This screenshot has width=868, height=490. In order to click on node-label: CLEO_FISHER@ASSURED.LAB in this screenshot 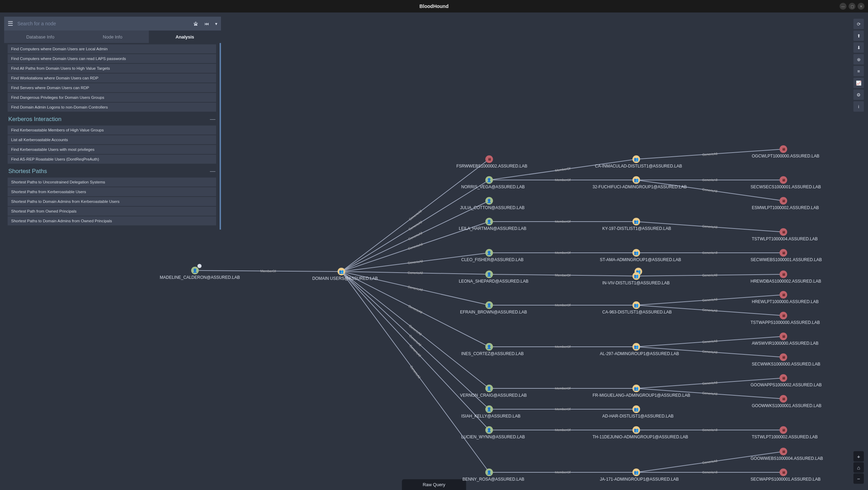, I will do `click(493, 260)`.